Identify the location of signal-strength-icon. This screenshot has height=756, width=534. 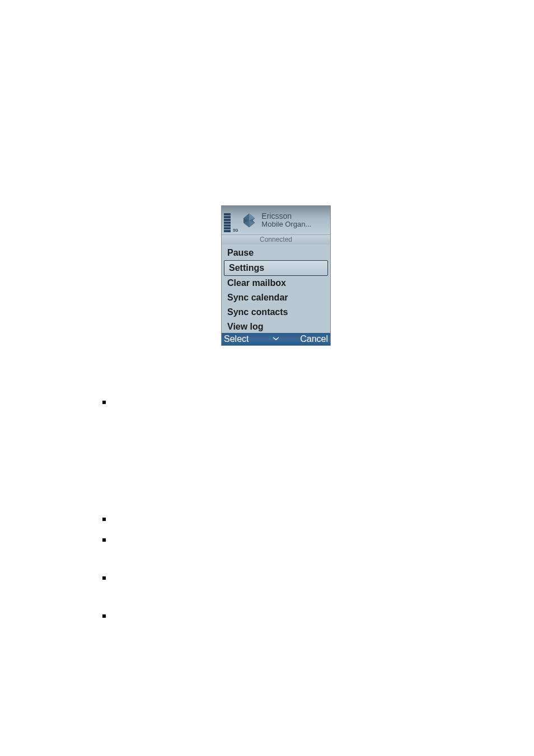
(227, 220).